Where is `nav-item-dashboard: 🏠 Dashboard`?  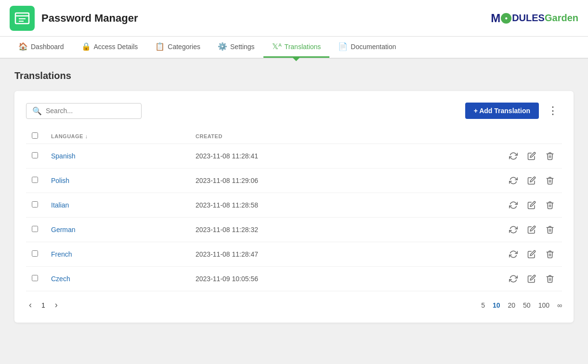
nav-item-dashboard: 🏠 Dashboard is located at coordinates (41, 47).